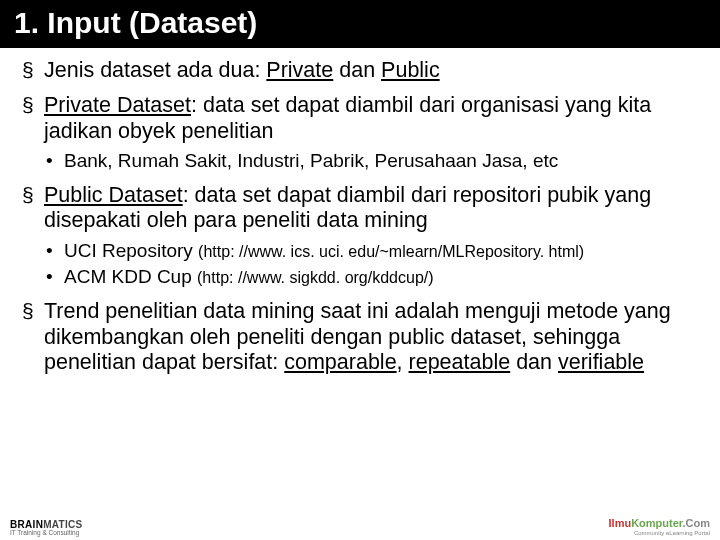 Image resolution: width=720 pixels, height=540 pixels. I want to click on text: Bank, Rumah Sakit, Industri, Pabrik, Per…, so click(311, 160).